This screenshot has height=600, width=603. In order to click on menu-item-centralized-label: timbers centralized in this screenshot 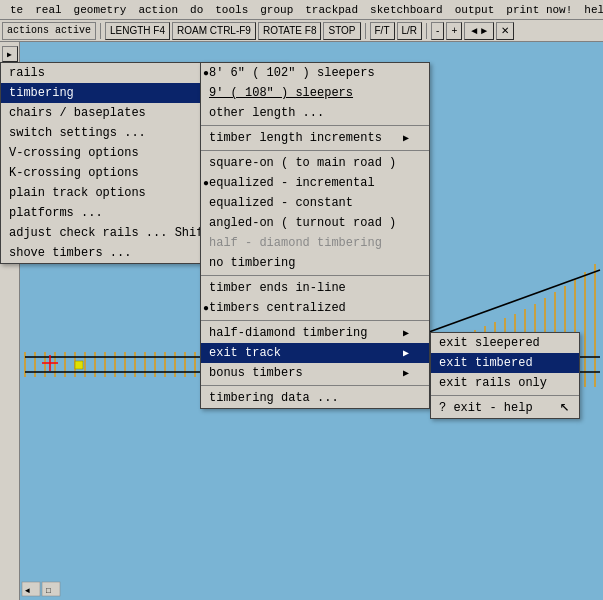, I will do `click(278, 308)`.